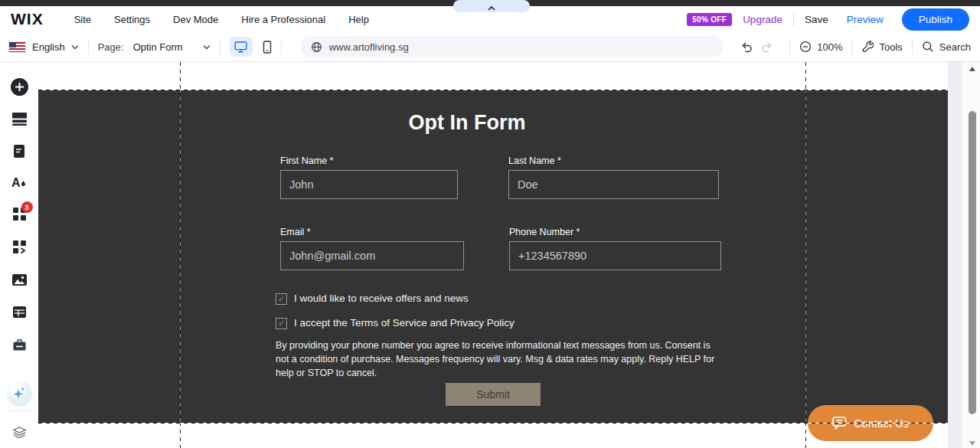 The height and width of the screenshot is (448, 980). What do you see at coordinates (747, 47) in the screenshot?
I see `undo-button` at bounding box center [747, 47].